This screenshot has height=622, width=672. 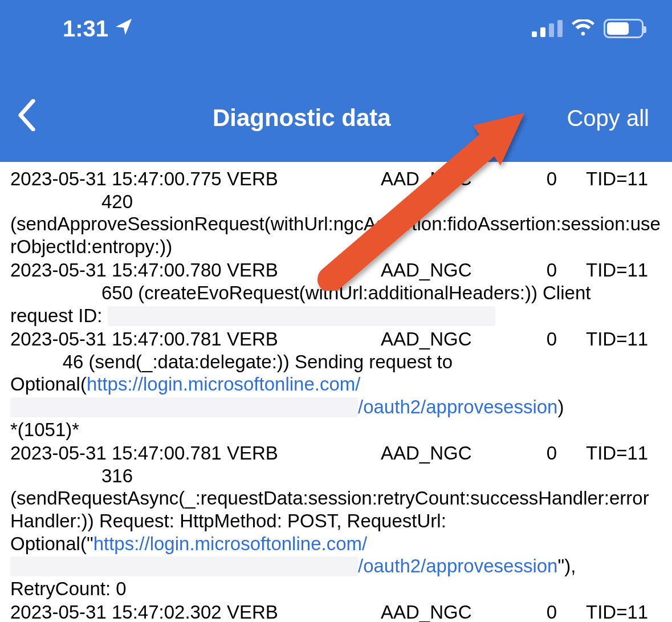 What do you see at coordinates (336, 611) in the screenshot?
I see `log-entry: 2023-05-31 15:47:02.302 VERB AAD_NGC 0 T…` at bounding box center [336, 611].